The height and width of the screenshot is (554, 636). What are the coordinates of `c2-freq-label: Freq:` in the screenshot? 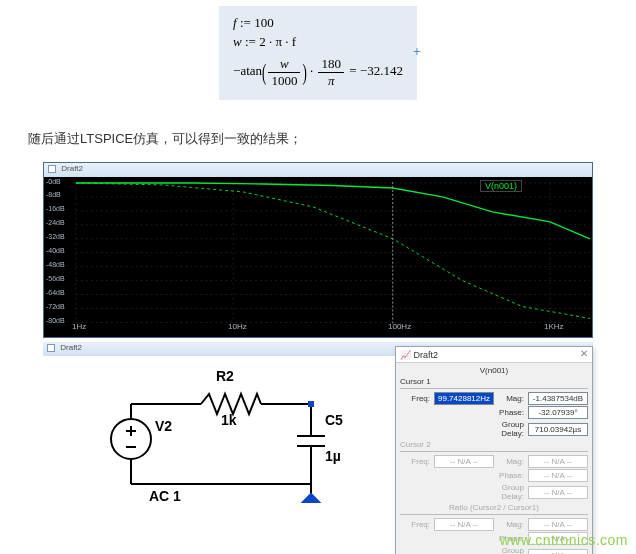 It's located at (417, 462).